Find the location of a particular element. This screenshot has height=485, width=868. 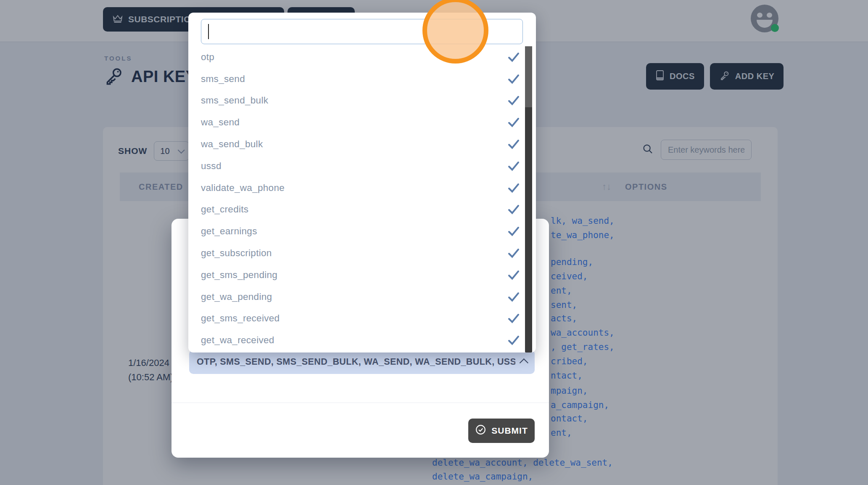

permission-option-label: wa_send is located at coordinates (220, 122).